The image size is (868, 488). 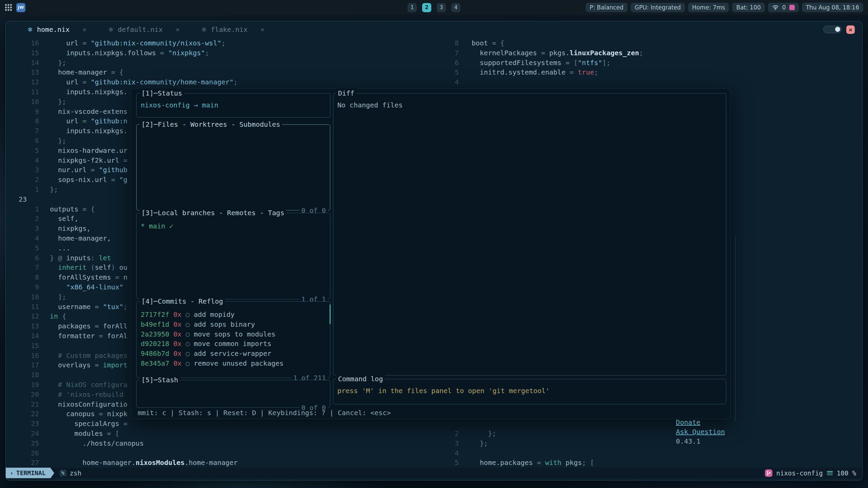 I want to click on ask-question-link: Ask Question, so click(x=701, y=432).